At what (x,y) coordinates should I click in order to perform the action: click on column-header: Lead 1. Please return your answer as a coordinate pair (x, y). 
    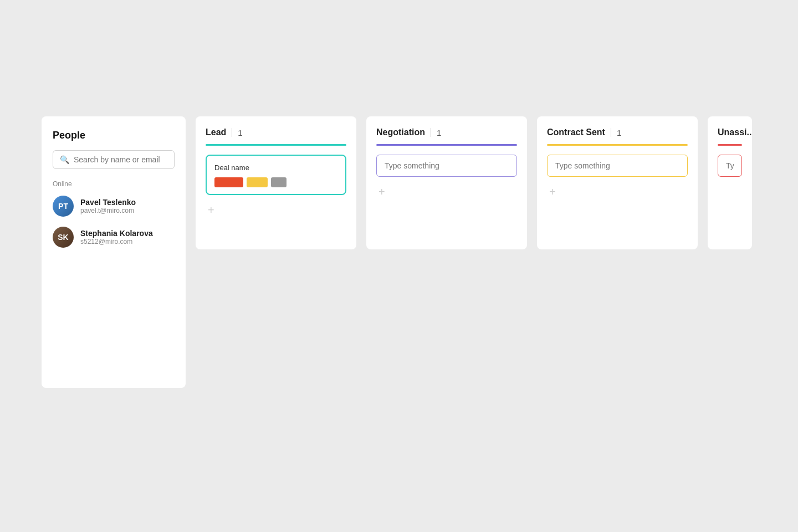
    Looking at the image, I should click on (276, 132).